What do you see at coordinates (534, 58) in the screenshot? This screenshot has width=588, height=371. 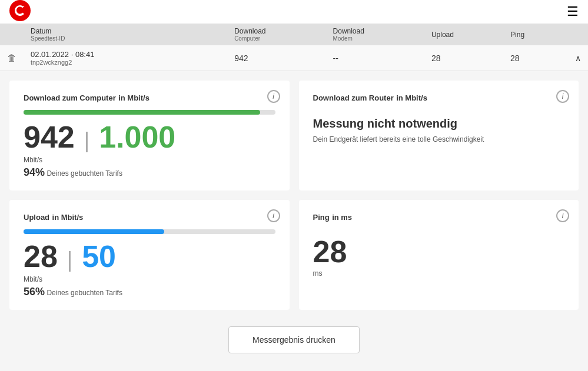 I see `ping-cell: 28` at bounding box center [534, 58].